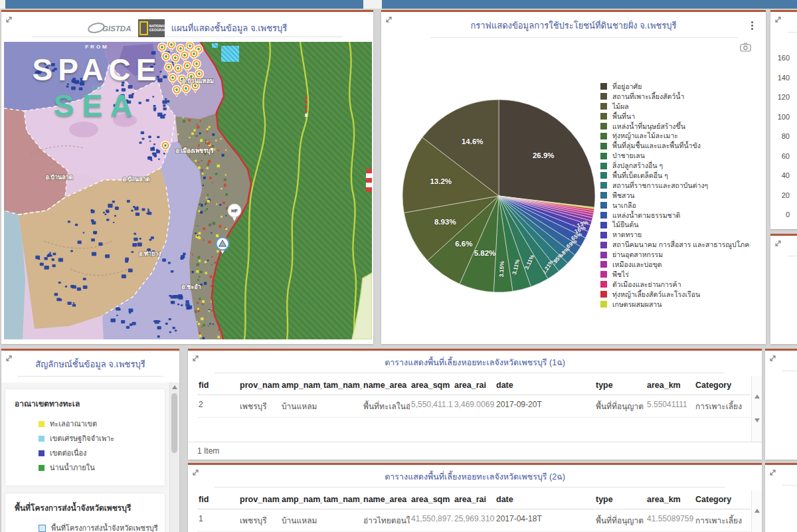 The width and height of the screenshot is (797, 532). What do you see at coordinates (756, 511) in the screenshot?
I see `table2-scrollbar` at bounding box center [756, 511].